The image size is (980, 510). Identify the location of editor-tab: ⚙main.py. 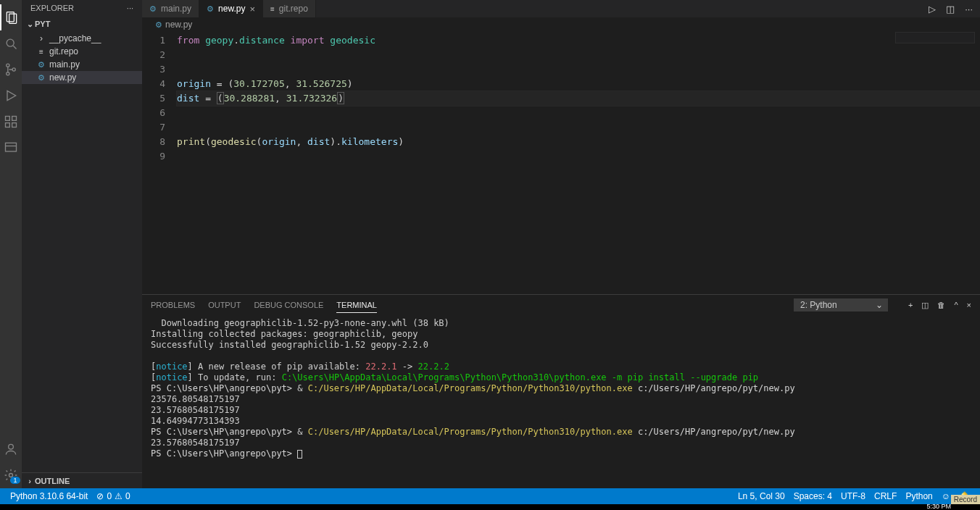
(171, 9).